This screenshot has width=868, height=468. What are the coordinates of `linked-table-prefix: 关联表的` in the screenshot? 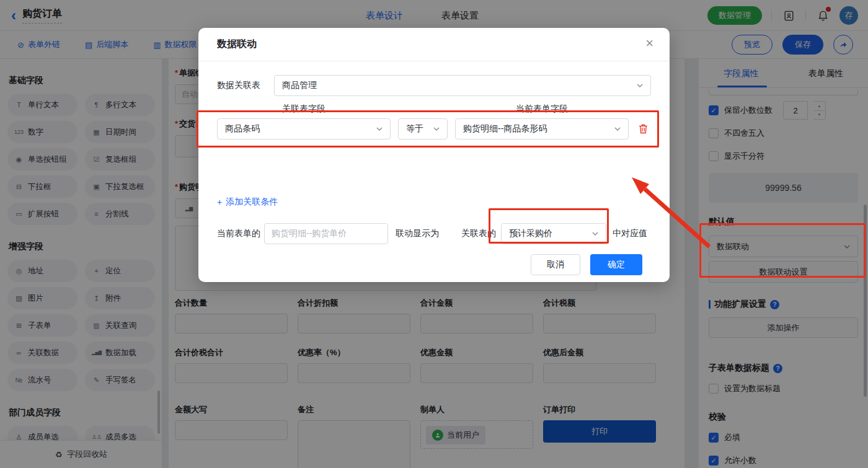 It's located at (479, 234).